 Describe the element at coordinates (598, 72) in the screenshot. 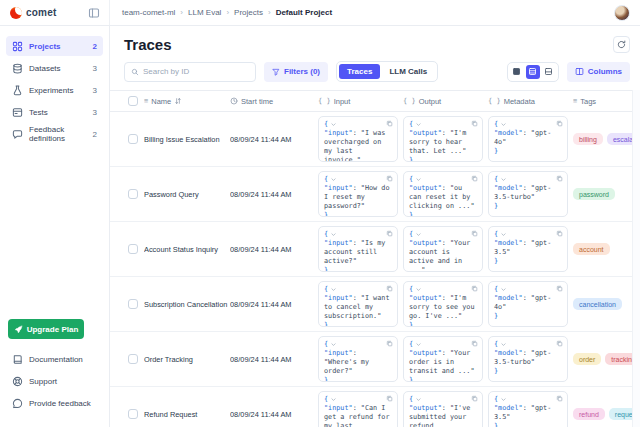

I see `columns-button: Columns` at that location.